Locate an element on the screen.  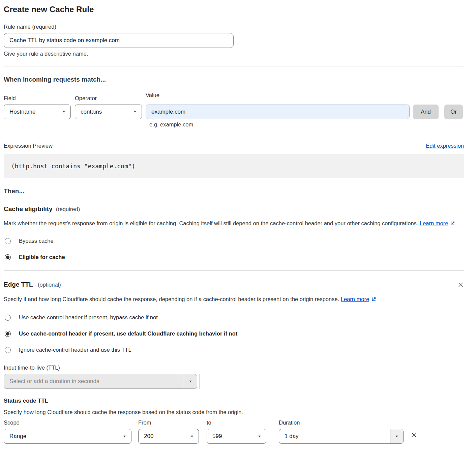
rule-name-input is located at coordinates (119, 40).